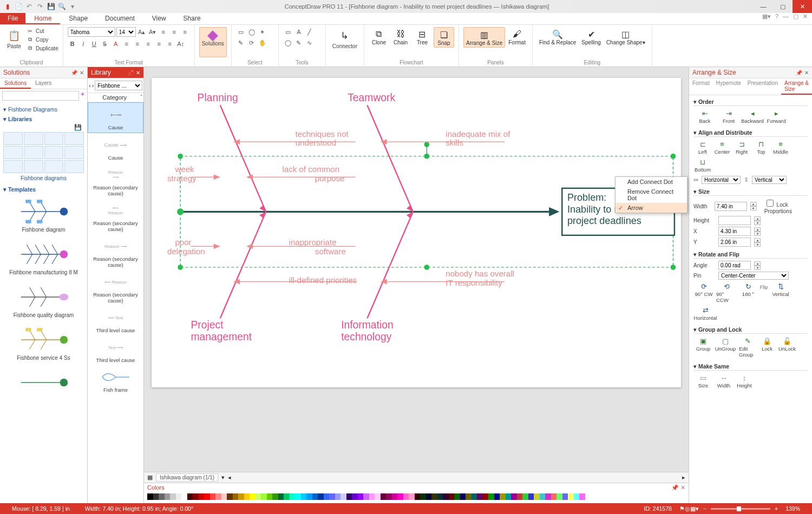 Image resolution: width=812 pixels, height=514 pixels. I want to click on angle-input, so click(735, 265).